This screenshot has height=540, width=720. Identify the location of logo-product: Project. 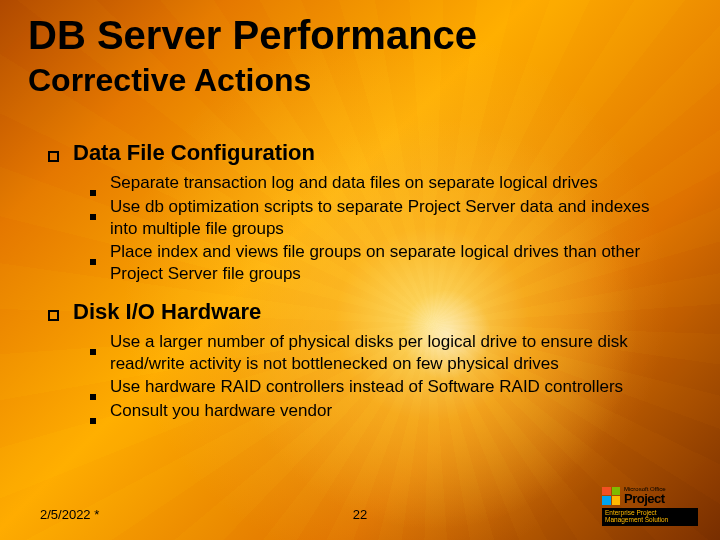
(645, 498).